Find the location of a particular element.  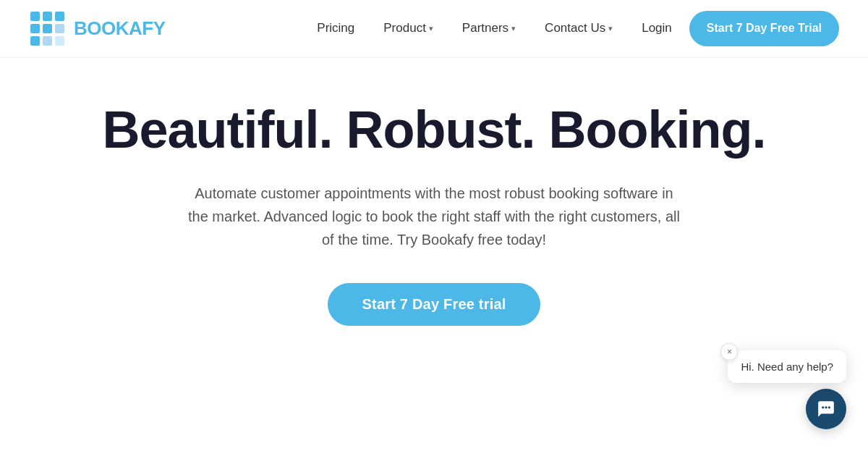

nav-partners: Partners ▾ is located at coordinates (489, 28).